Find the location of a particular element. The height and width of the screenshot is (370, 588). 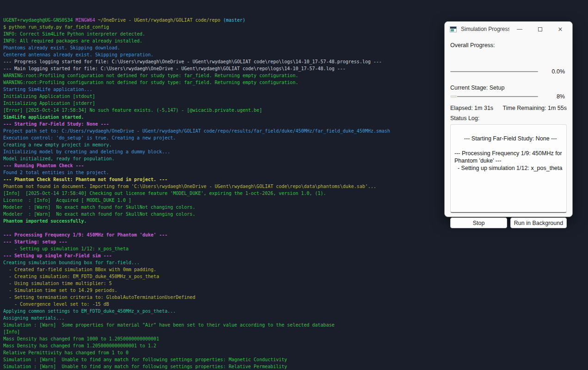

current-stage-label: Current Stage: Setup is located at coordinates (477, 88).